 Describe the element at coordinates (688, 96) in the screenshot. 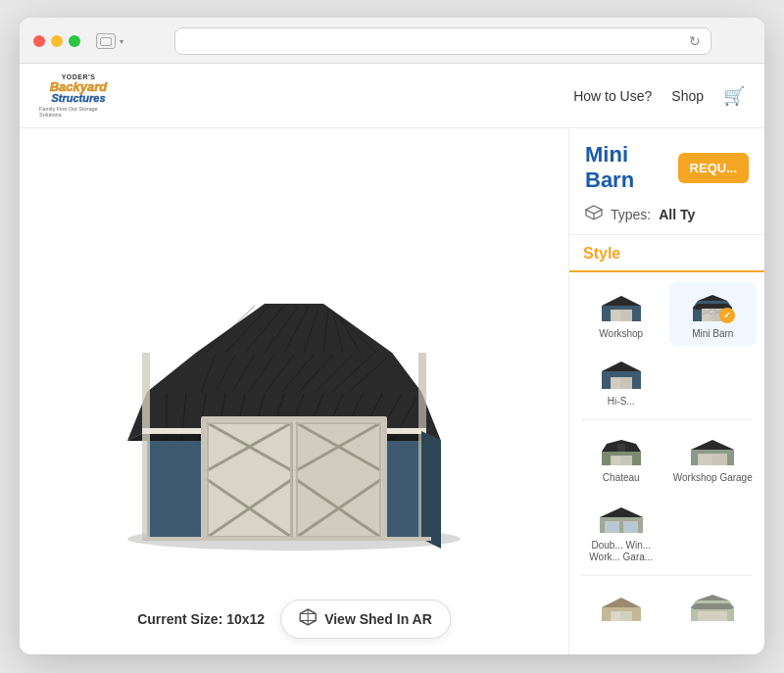

I see `nav-shop: Shop` at that location.